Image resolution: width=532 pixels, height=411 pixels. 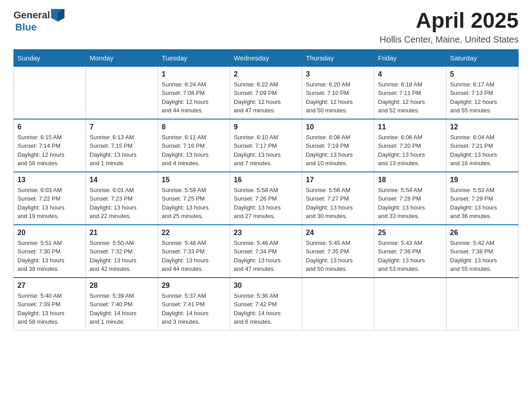 What do you see at coordinates (482, 233) in the screenshot?
I see `day-number: 26` at bounding box center [482, 233].